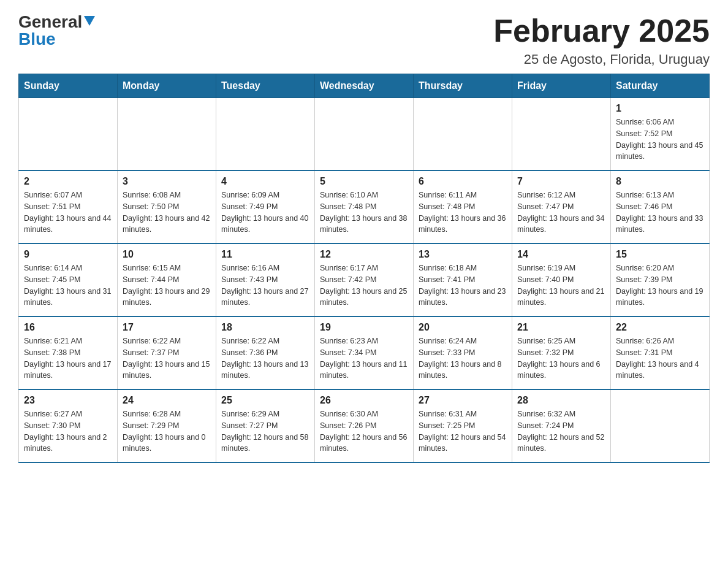  What do you see at coordinates (265, 182) in the screenshot?
I see `day-number: 4` at bounding box center [265, 182].